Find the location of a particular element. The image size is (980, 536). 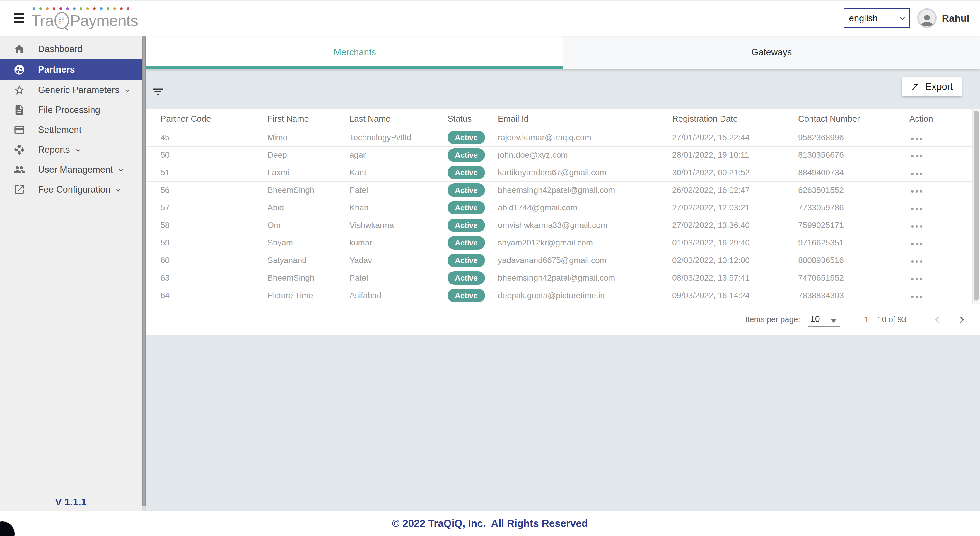

export-button: Export is located at coordinates (932, 87).